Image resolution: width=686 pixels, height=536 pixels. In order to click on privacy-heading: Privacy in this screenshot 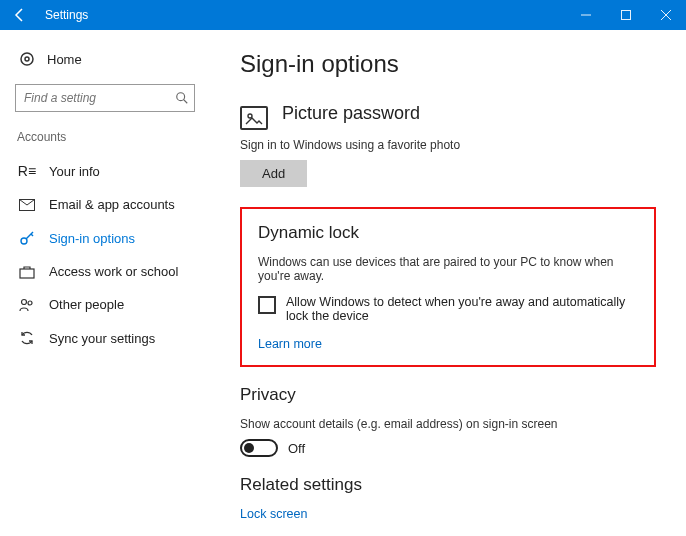, I will do `click(448, 395)`.